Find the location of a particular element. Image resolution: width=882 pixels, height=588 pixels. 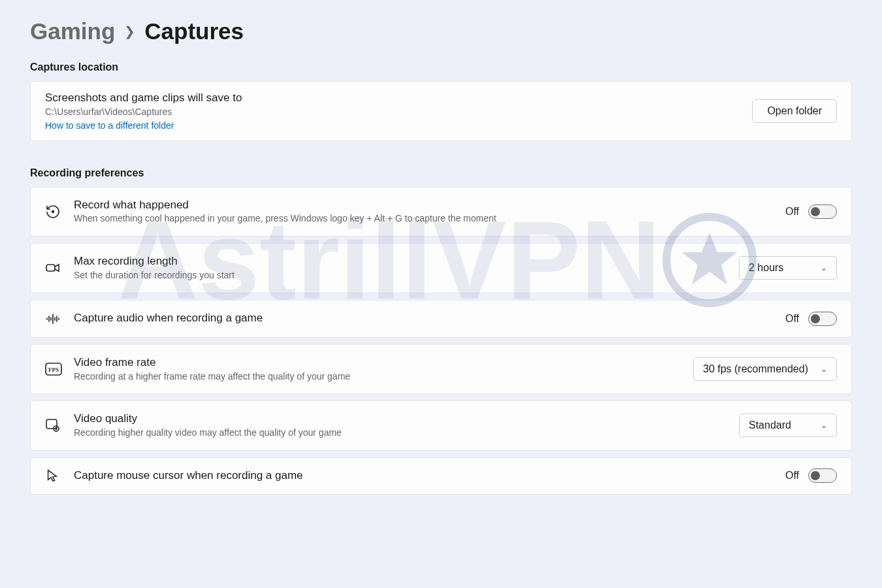

record-what-happened-row: Record what happened When something cool… is located at coordinates (441, 212).